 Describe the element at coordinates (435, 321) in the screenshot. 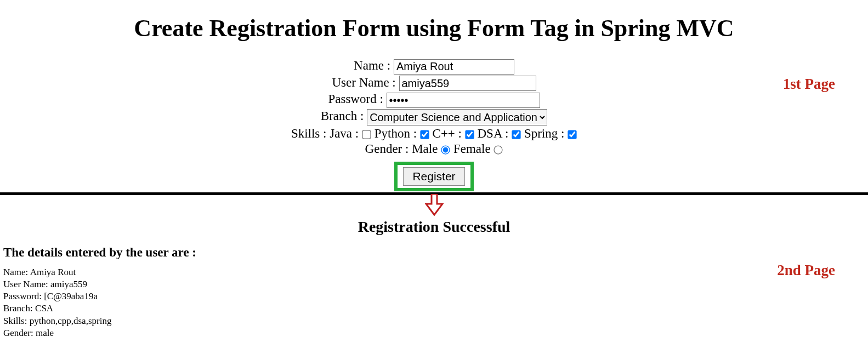

I see `detail-line: Skills: python,cpp,dsa,spring` at that location.